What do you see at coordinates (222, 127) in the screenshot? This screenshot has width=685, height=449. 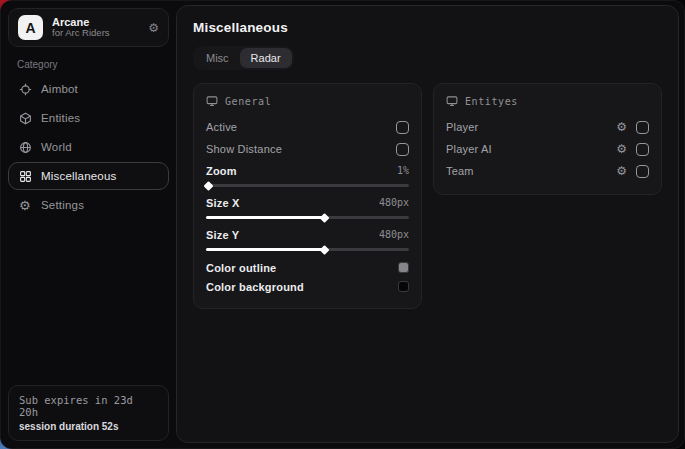 I see `active-label: Active` at bounding box center [222, 127].